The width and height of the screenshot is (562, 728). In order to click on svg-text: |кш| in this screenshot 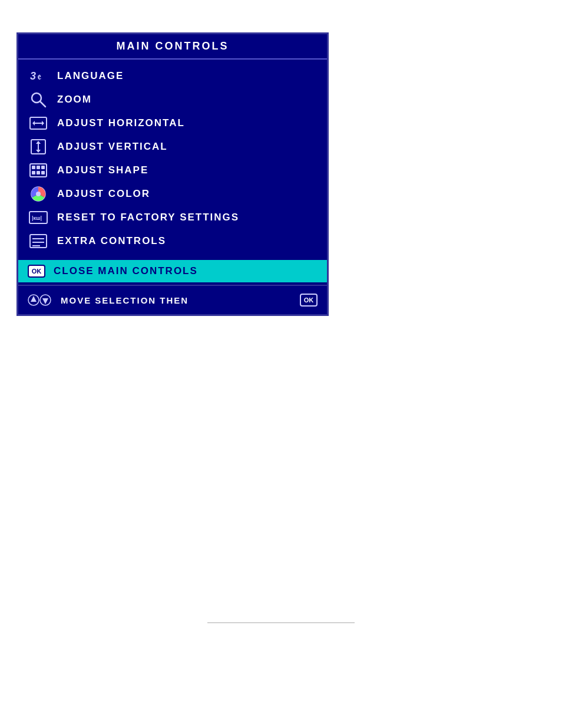, I will do `click(37, 218)`.